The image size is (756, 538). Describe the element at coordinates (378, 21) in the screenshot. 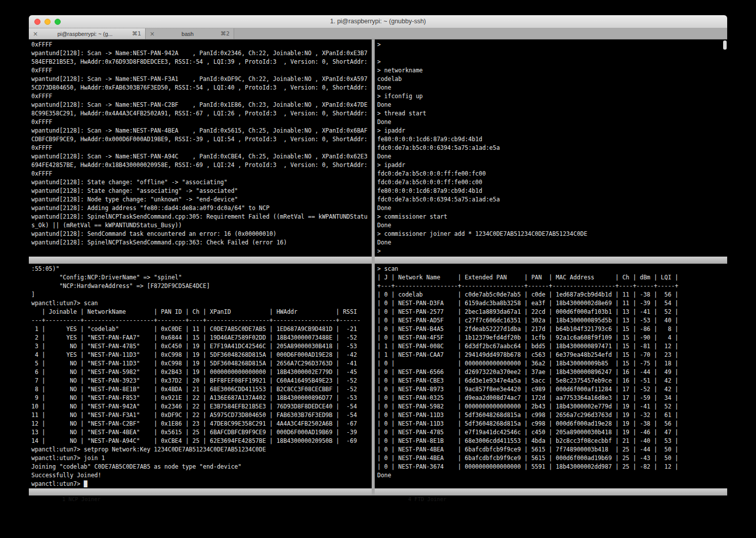

I see `window-title: 1. pi@raspberrypi: ~ (gnubby-ssh)` at that location.